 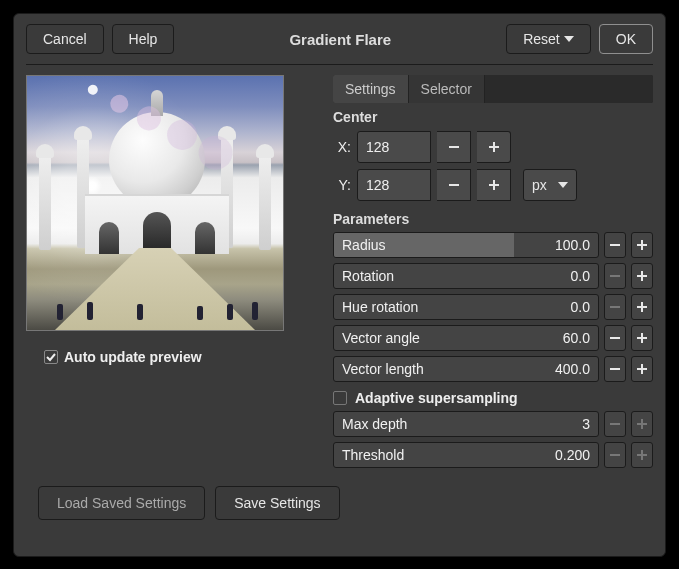 What do you see at coordinates (122, 503) in the screenshot?
I see `load-saved-settings-button: Load Saved Settings` at bounding box center [122, 503].